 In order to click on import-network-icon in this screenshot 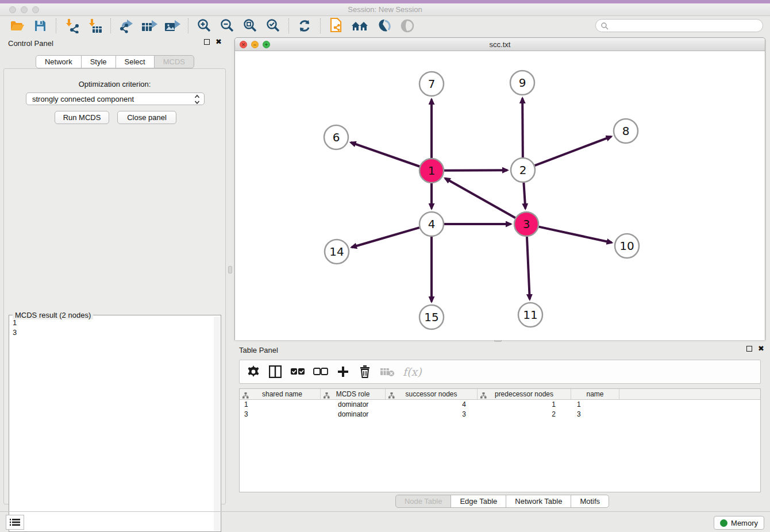, I will do `click(72, 26)`.